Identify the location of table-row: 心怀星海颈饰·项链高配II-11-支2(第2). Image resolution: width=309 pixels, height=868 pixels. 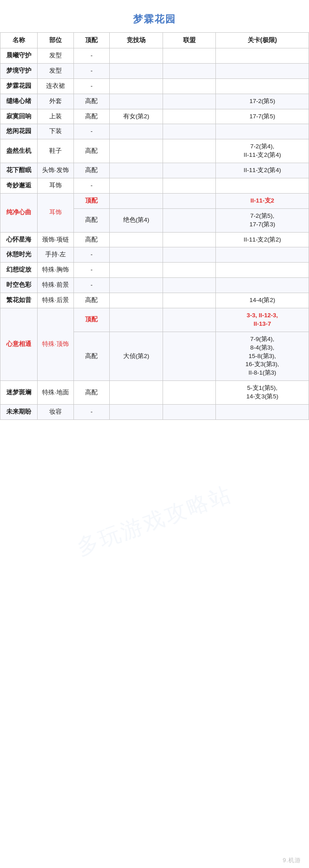
(155, 240).